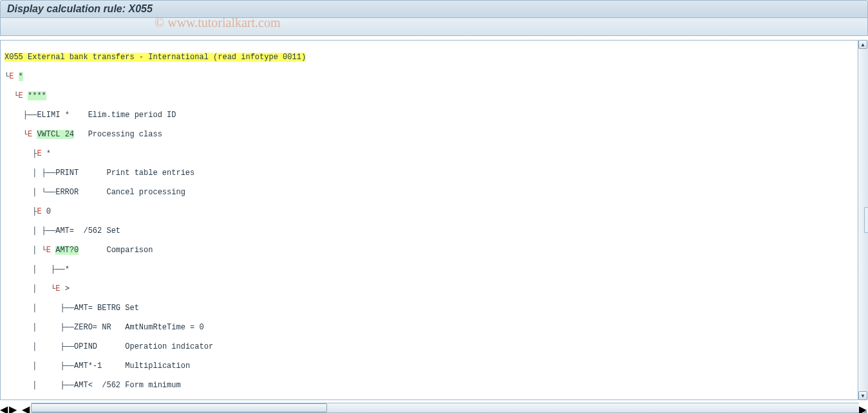 Image resolution: width=868 pixels, height=413 pixels. What do you see at coordinates (436, 58) in the screenshot?
I see `tree-header: X055 External bank transfers - Internati…` at bounding box center [436, 58].